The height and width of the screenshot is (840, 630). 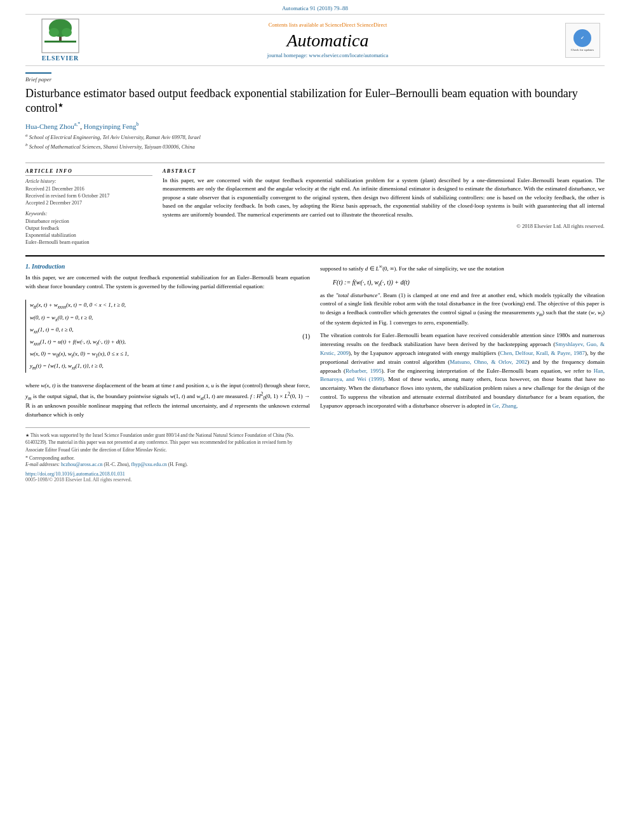 I want to click on doi-link: https://doi.org/10.1016/j.automatica.201…, so click(x=168, y=474).